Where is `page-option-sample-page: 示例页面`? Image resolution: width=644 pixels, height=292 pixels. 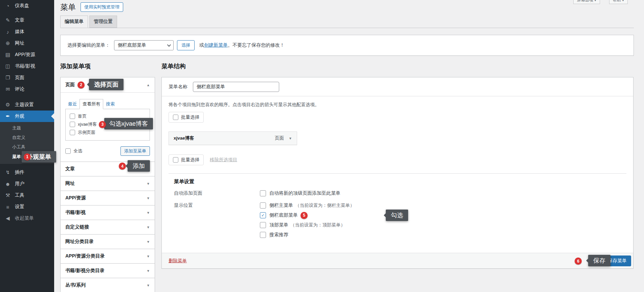 page-option-sample-page: 示例页面 is located at coordinates (108, 132).